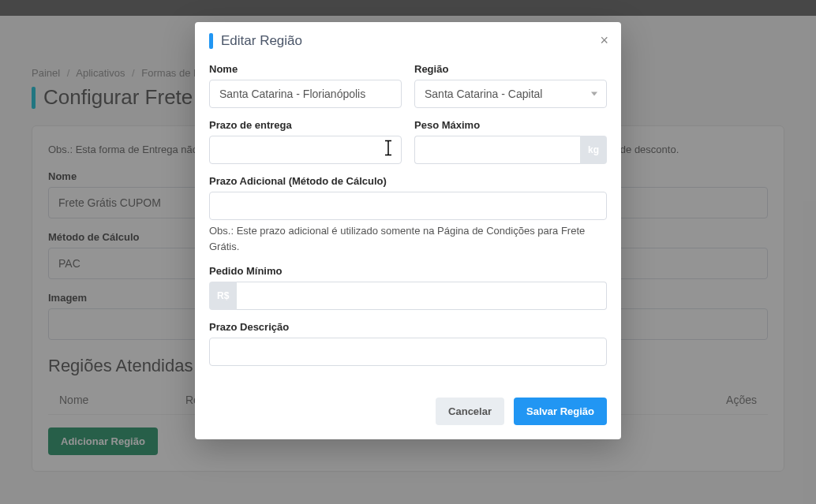  Describe the element at coordinates (408, 412) in the screenshot. I see `modal-footer: Cancelar Salvar Região` at that location.